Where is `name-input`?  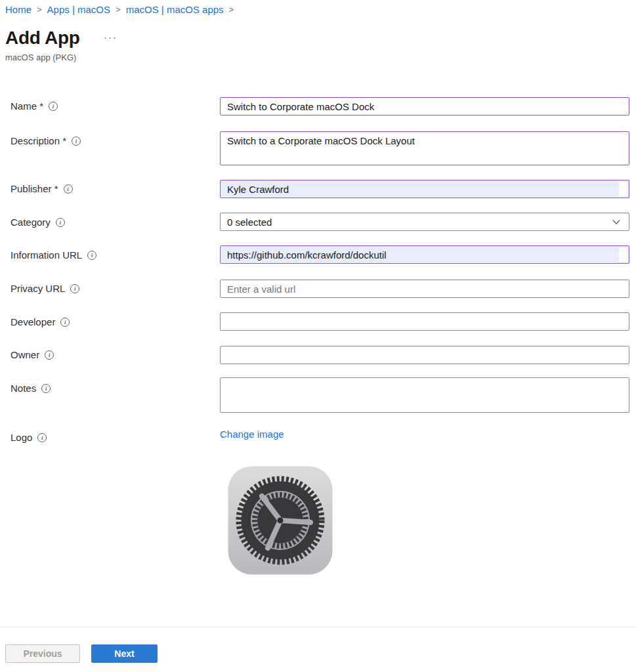 name-input is located at coordinates (425, 106).